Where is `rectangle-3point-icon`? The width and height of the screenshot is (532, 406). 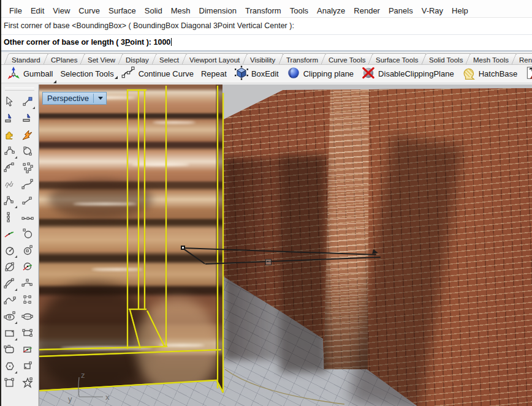 rectangle-3point-icon is located at coordinates (28, 333).